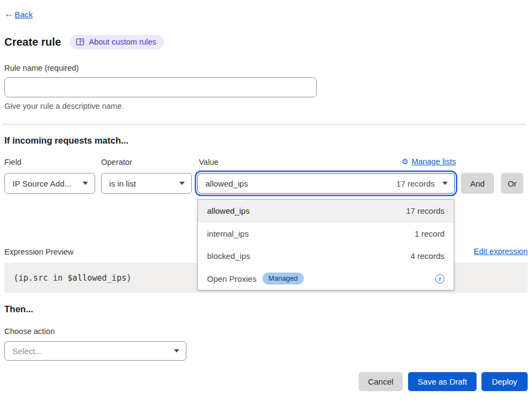  I want to click on dropdown-item-open-proxies: Open Proxies Managed i, so click(326, 279).